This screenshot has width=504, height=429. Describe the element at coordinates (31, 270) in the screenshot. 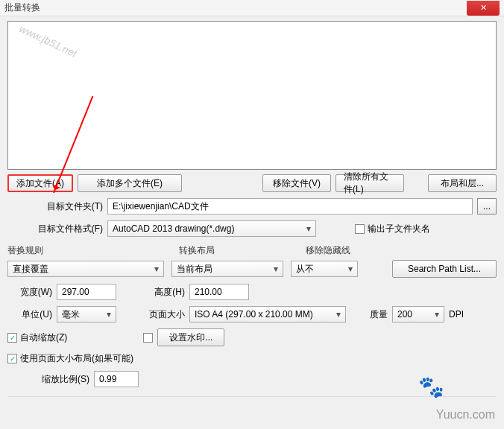

I see `replace-rule-value: 直接覆盖` at that location.